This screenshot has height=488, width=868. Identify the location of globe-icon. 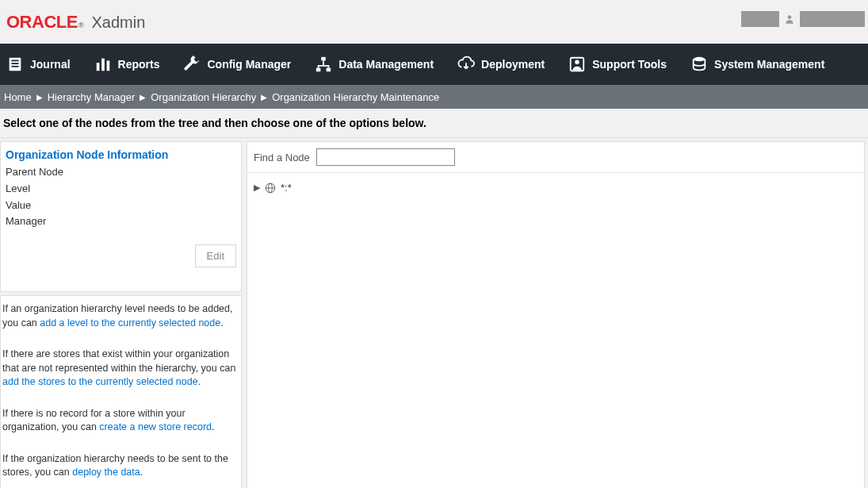
(270, 188).